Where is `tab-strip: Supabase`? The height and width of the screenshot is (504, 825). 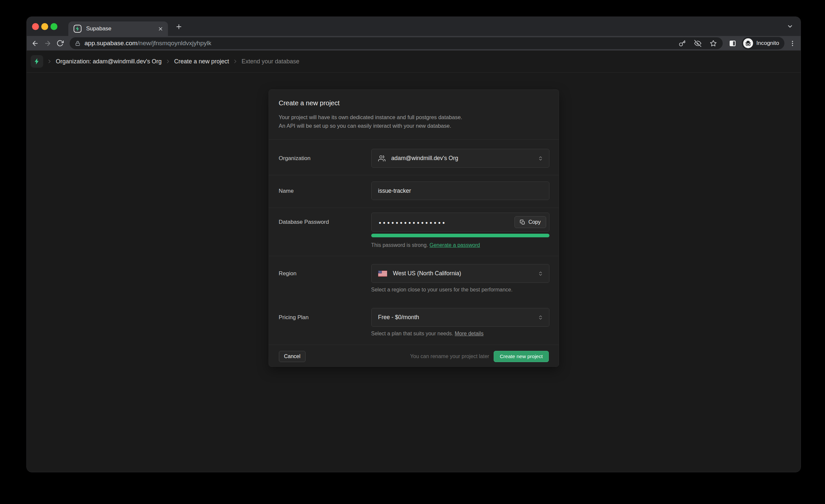 tab-strip: Supabase is located at coordinates (414, 26).